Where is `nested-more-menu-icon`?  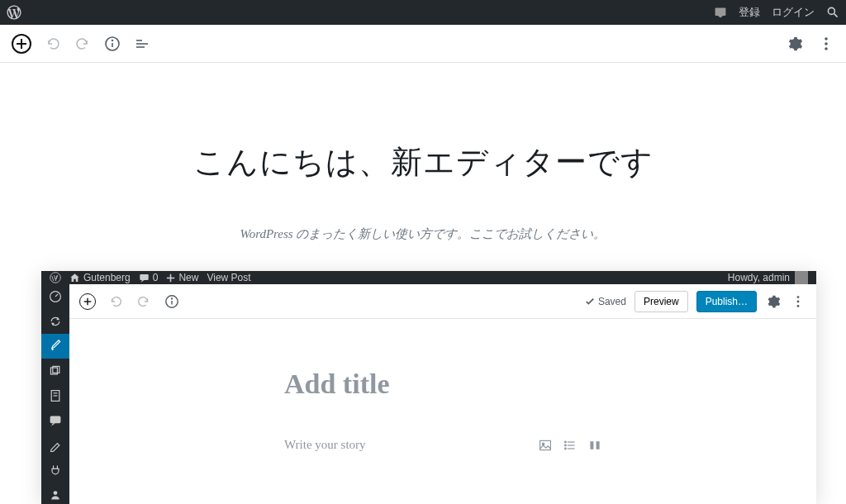
nested-more-menu-icon is located at coordinates (798, 302).